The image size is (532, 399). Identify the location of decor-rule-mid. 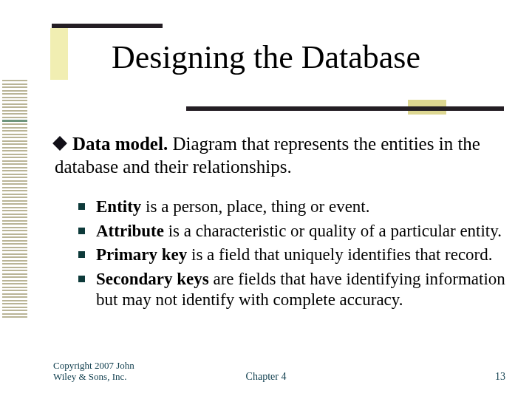
(345, 109).